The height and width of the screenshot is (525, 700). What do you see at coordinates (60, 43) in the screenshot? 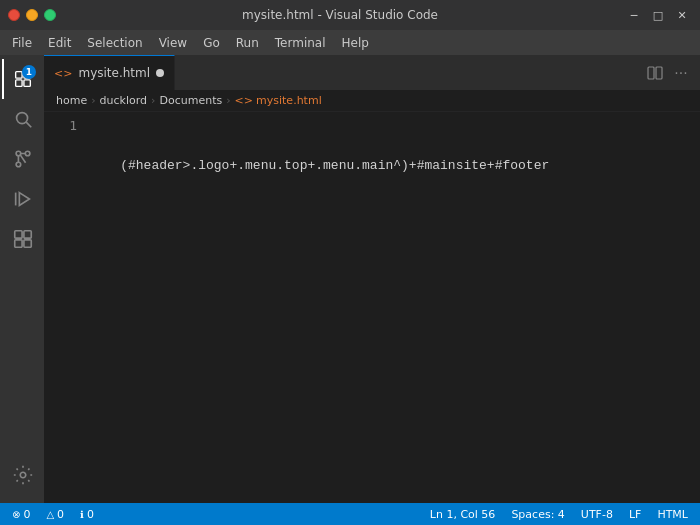
I see `menu-edit: Edit` at bounding box center [60, 43].